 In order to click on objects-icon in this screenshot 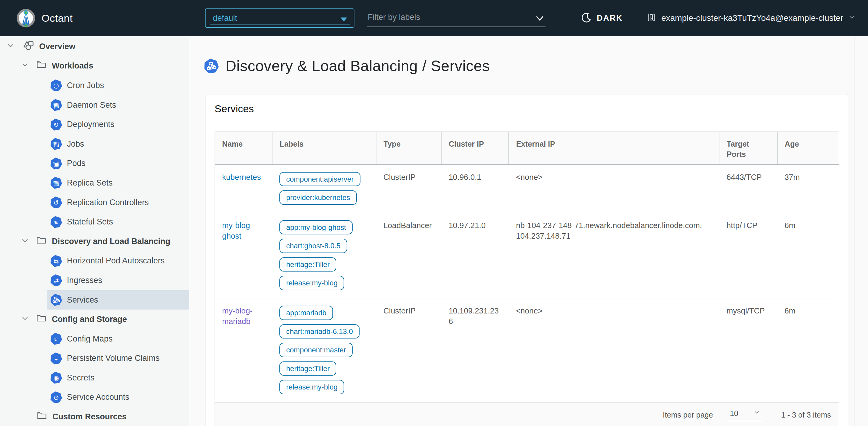, I will do `click(29, 47)`.